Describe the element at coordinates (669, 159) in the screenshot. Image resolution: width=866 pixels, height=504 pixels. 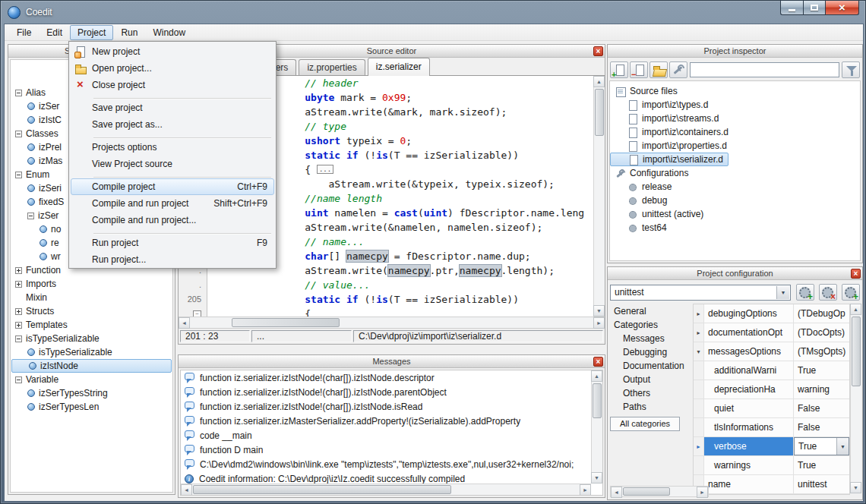
I see `inspector-tree-item: import\iz\serializer.d` at that location.